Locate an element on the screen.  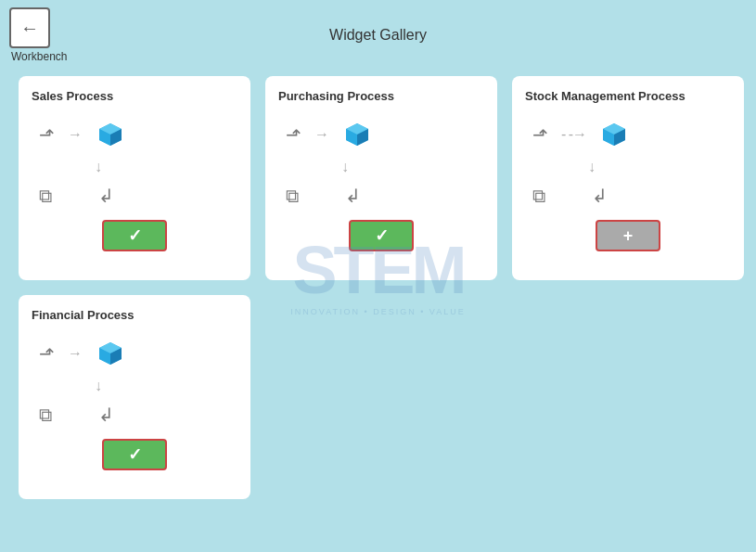
icon-row3-sales: ⧉ ↲ is located at coordinates (76, 196).